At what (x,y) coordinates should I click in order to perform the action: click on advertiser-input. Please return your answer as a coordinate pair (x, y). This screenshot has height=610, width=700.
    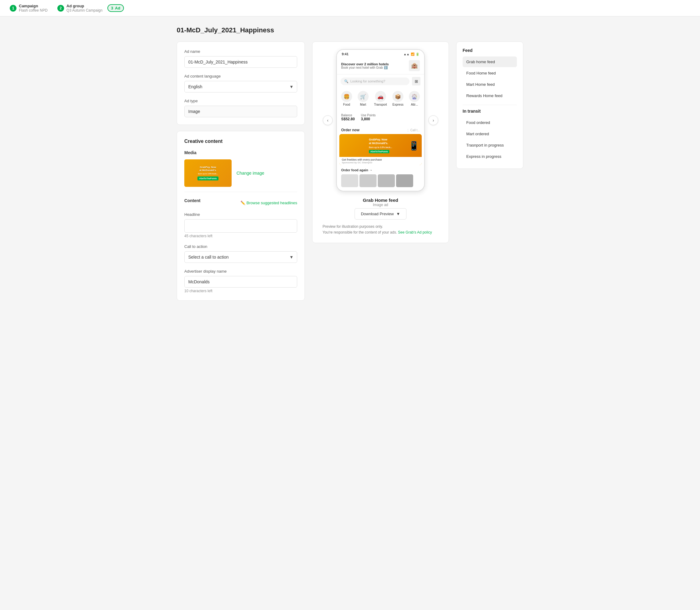
    Looking at the image, I should click on (241, 282).